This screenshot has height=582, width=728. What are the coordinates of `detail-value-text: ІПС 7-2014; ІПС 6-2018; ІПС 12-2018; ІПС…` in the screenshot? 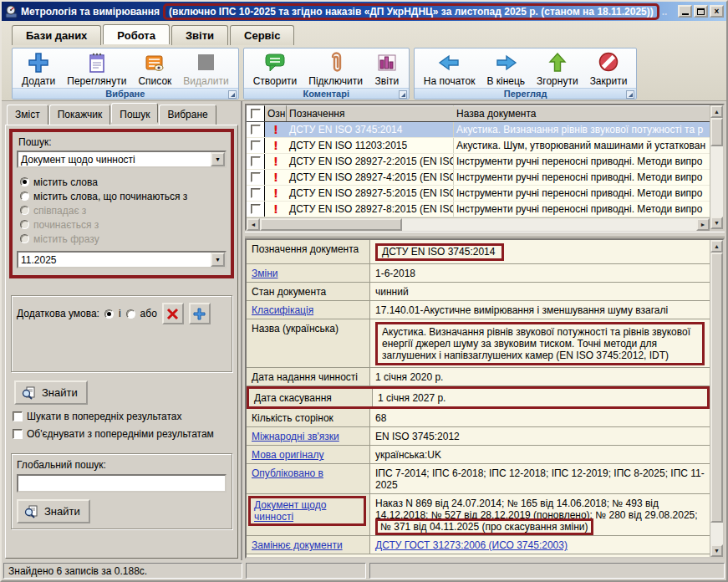 It's located at (540, 479).